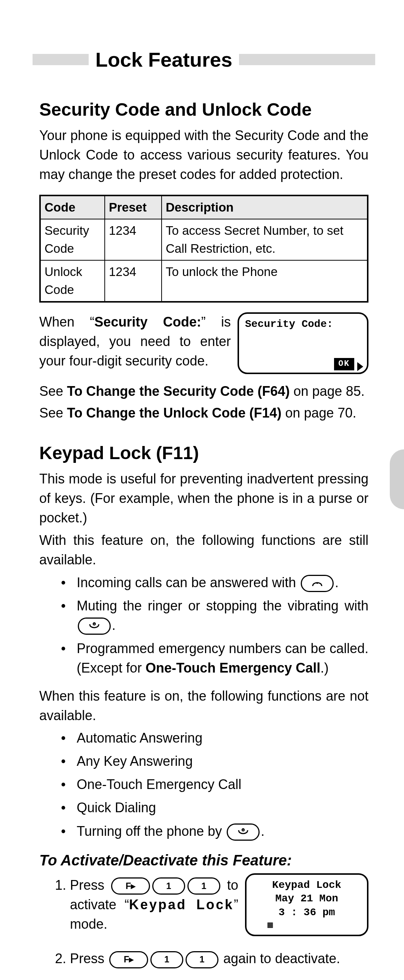  What do you see at coordinates (204, 860) in the screenshot?
I see `activate-heading: To Activate/Deactivate this Feature:` at bounding box center [204, 860].